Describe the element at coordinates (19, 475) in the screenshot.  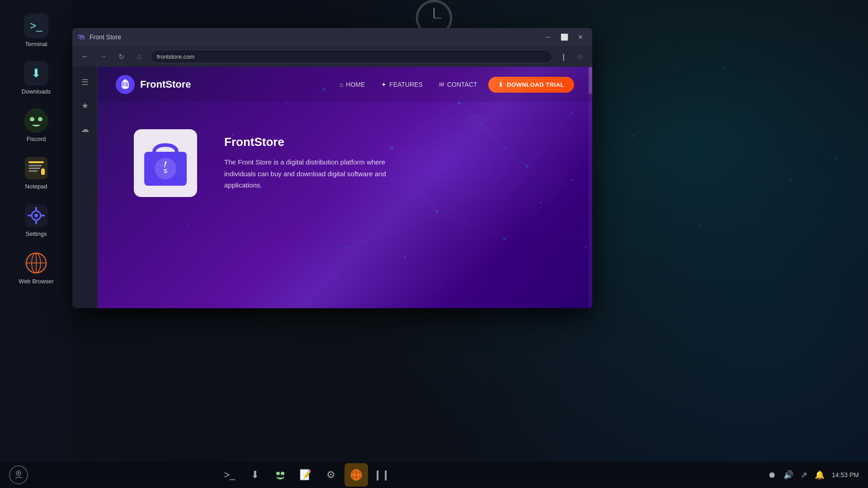
I see `taskbar-podcast-button` at that location.